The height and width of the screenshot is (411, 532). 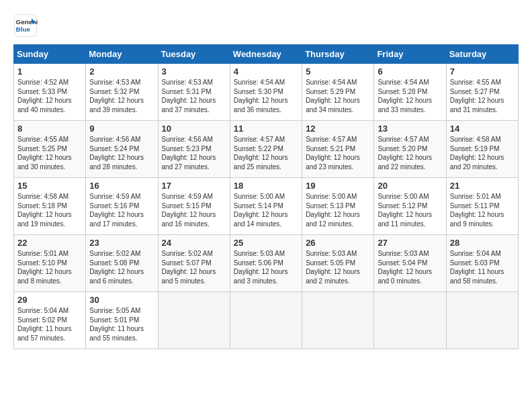 I want to click on day-info: Sunrise: 5:04 AM Sunset: 5:03 PM Dayligh…, so click(x=482, y=267).